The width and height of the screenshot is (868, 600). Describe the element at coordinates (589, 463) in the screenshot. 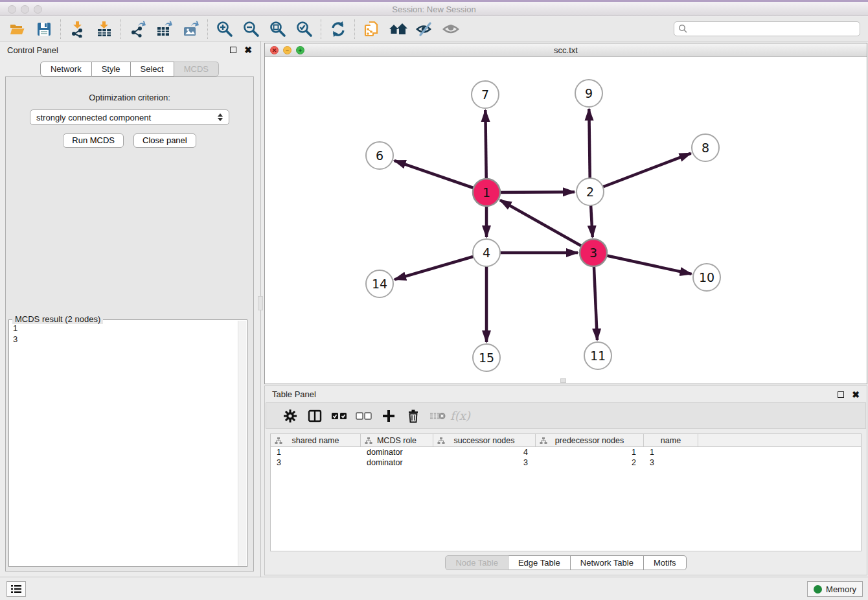

I see `cell-predecessor-nodes: 2` at that location.